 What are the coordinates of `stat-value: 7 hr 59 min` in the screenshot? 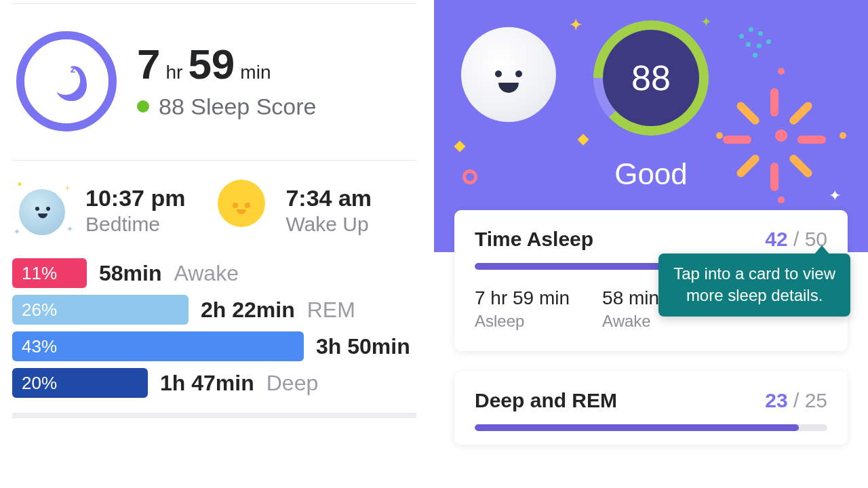 It's located at (522, 298).